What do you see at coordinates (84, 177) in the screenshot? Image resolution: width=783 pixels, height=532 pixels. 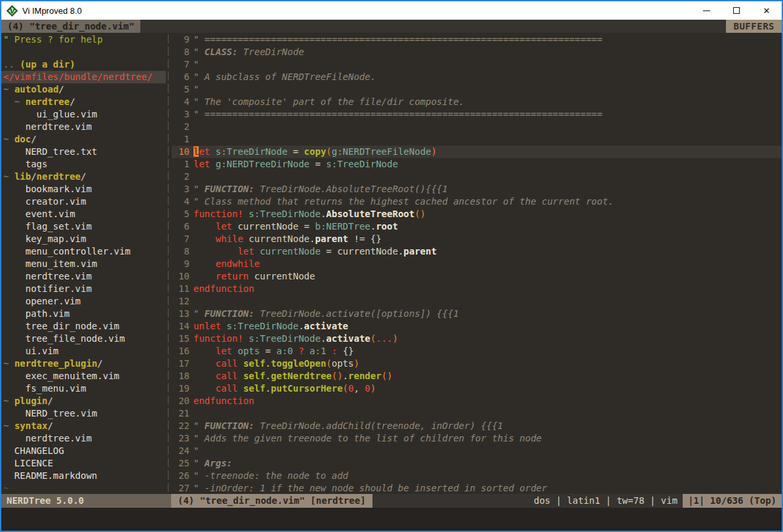 I see `tree-row: ~ lib/nerdtree/` at bounding box center [84, 177].